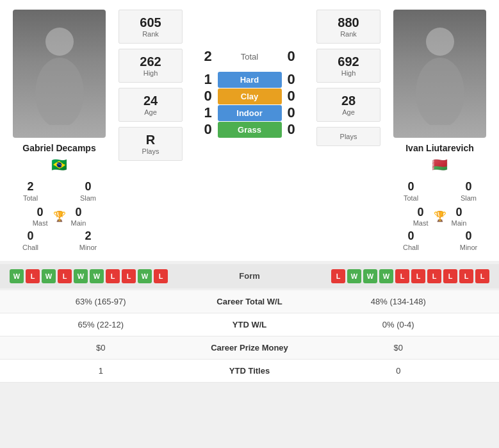  I want to click on stats-table-row: 63% (165-97) Career Total W/L 48% (134-1…, so click(250, 302).